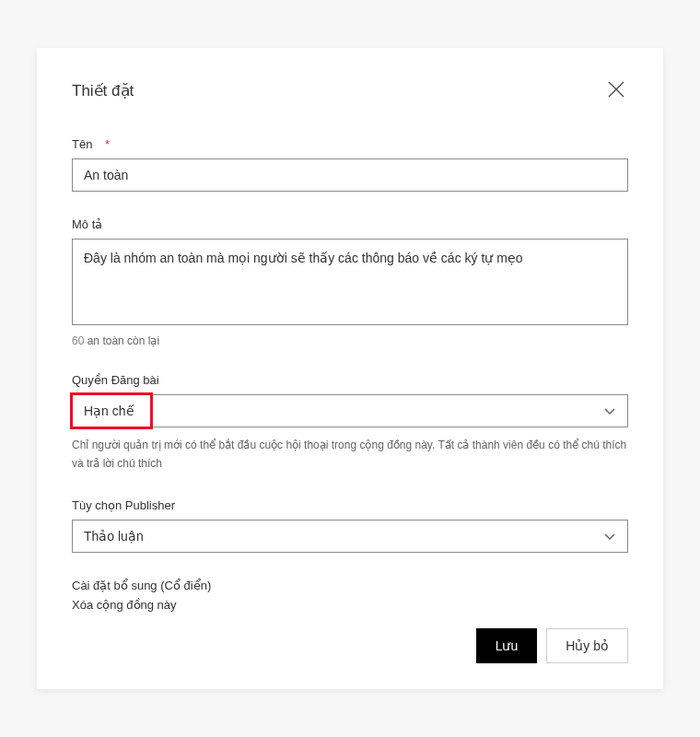  What do you see at coordinates (350, 411) in the screenshot?
I see `posting-rights-select: Hạn chế` at bounding box center [350, 411].